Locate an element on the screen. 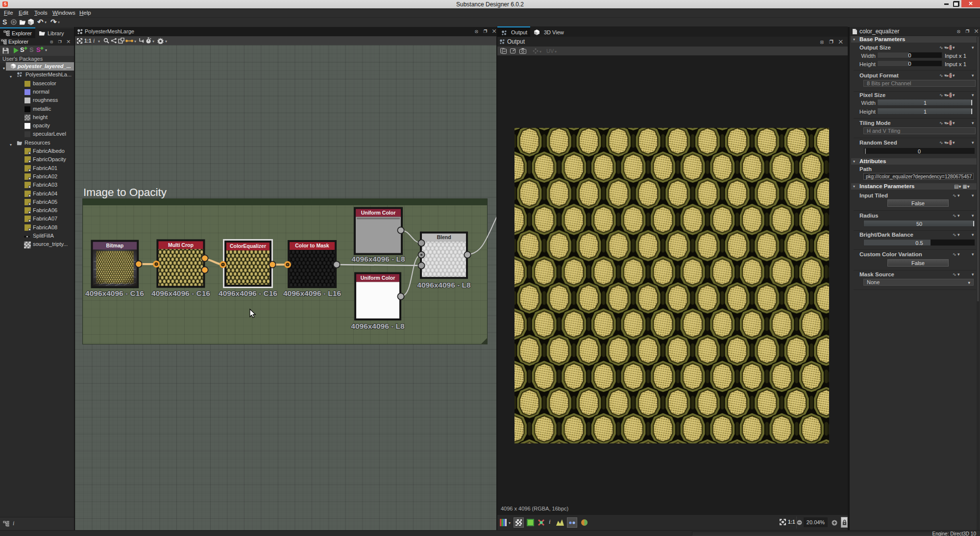 The height and width of the screenshot is (536, 980). svg-text: Bitmap is located at coordinates (115, 245).